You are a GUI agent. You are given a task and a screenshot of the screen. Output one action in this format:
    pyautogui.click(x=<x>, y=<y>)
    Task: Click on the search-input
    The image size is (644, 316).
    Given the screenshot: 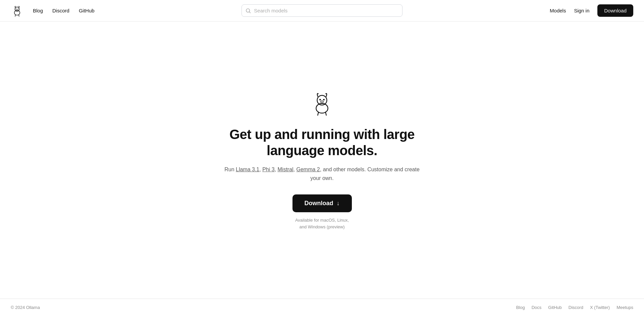 What is the action you would take?
    pyautogui.click(x=322, y=11)
    